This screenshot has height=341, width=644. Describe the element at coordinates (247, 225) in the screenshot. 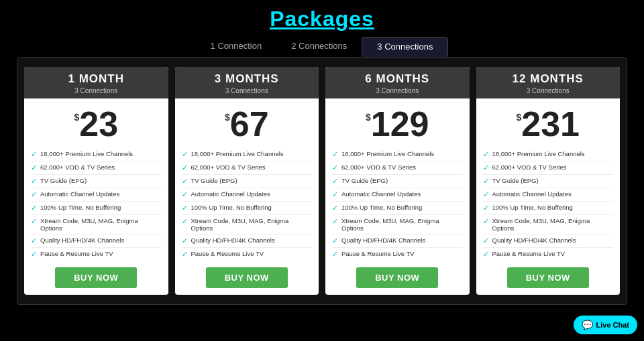

I see `list-item: ✓Xtream Code, M3U, MAG, Enigma Options` at that location.